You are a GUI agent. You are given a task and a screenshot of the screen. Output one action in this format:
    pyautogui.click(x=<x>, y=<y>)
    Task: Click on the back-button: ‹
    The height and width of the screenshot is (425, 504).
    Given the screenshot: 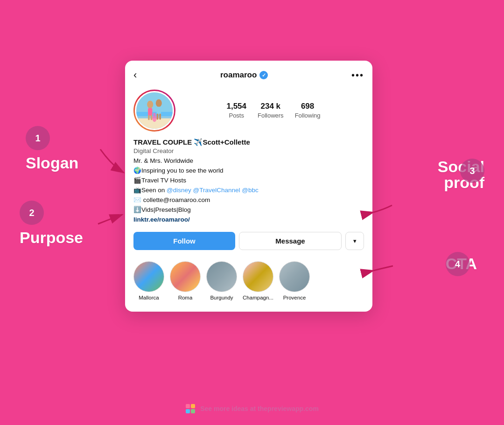 What is the action you would take?
    pyautogui.click(x=135, y=75)
    